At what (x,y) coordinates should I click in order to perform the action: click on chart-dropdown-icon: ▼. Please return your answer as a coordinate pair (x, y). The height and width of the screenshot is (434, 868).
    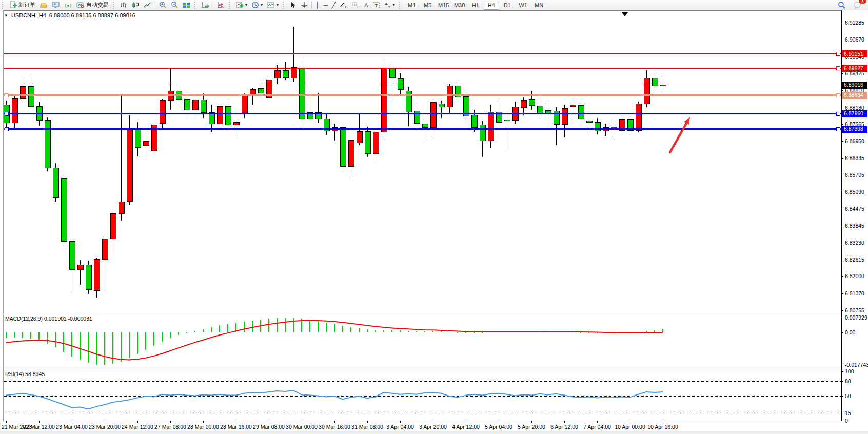
    Looking at the image, I should click on (6, 15).